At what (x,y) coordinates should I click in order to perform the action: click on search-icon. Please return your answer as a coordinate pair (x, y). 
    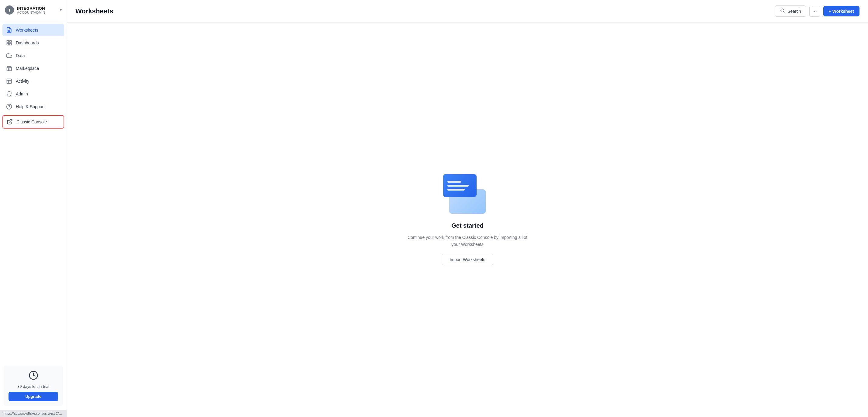
    Looking at the image, I should click on (782, 11).